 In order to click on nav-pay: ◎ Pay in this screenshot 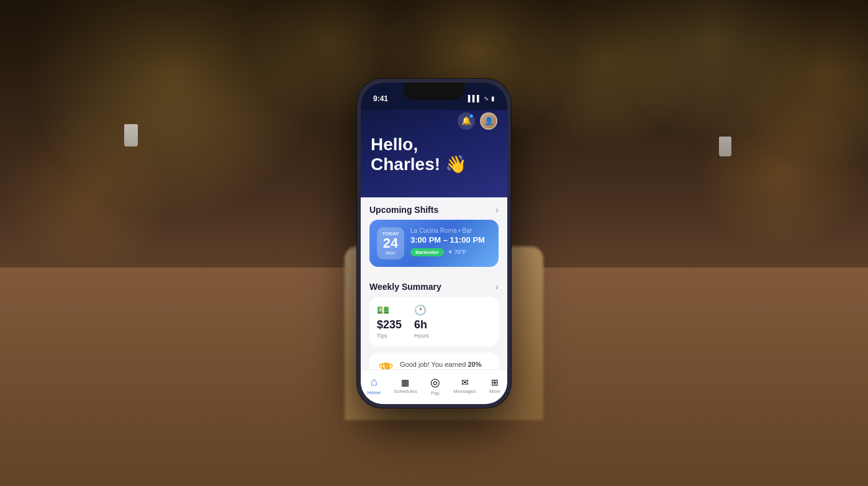, I will do `click(435, 386)`.